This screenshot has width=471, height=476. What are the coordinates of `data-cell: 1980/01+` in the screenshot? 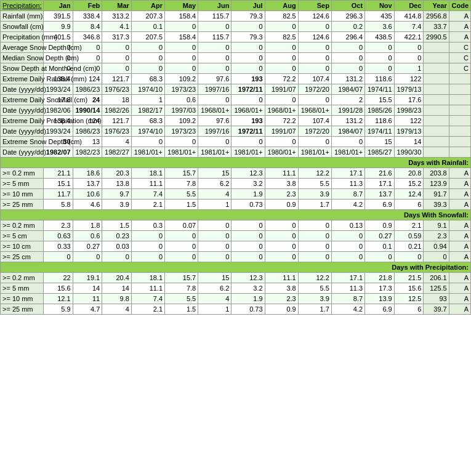 It's located at (281, 153).